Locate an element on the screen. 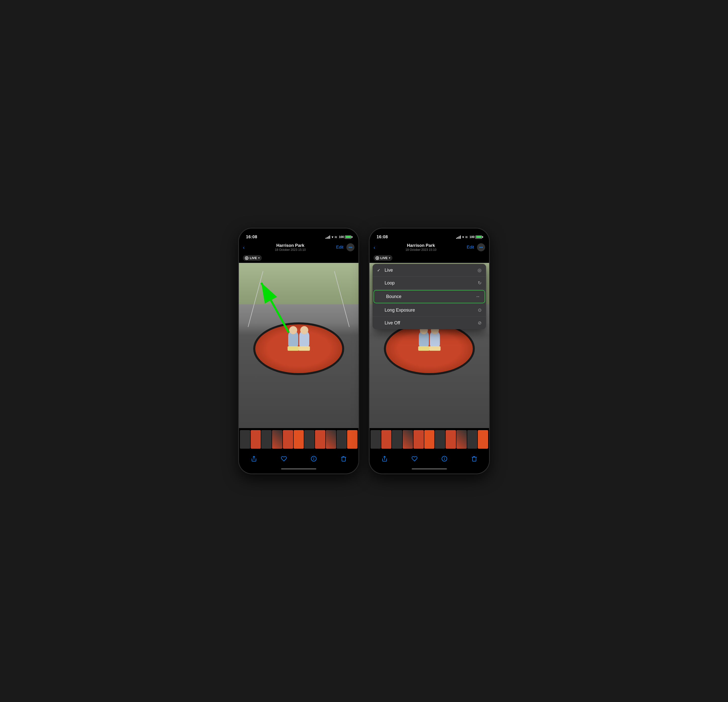  live-button-right: LIVE ▾ is located at coordinates (383, 258).